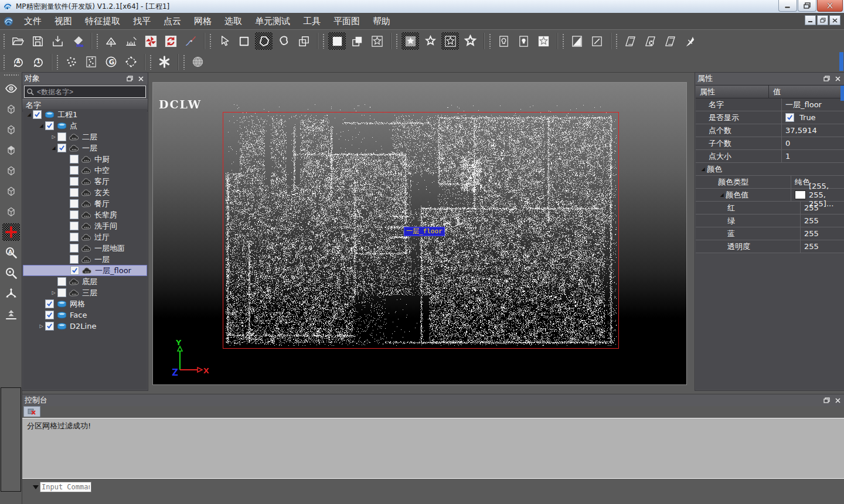  What do you see at coordinates (77, 41) in the screenshot?
I see `brush-lite-button: lite` at bounding box center [77, 41].